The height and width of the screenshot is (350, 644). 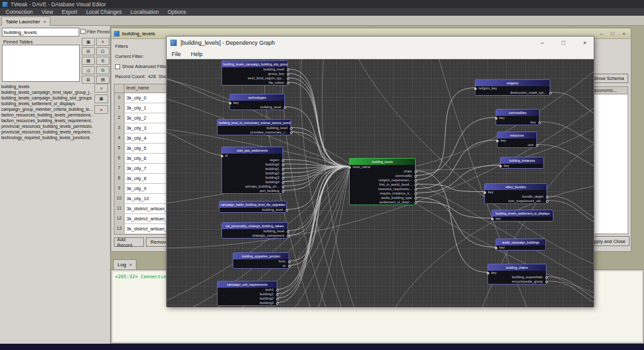 I want to click on row-number: 11, so click(x=119, y=209).